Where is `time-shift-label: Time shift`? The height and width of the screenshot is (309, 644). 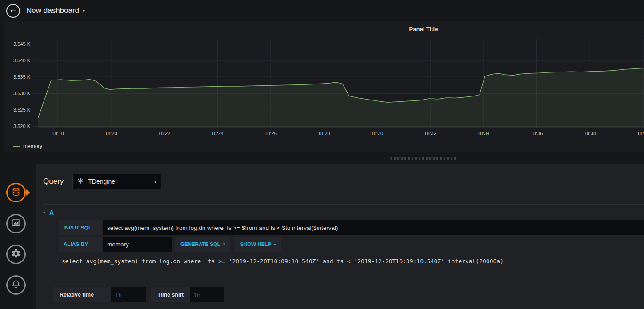
time-shift-label: Time shift is located at coordinates (171, 295).